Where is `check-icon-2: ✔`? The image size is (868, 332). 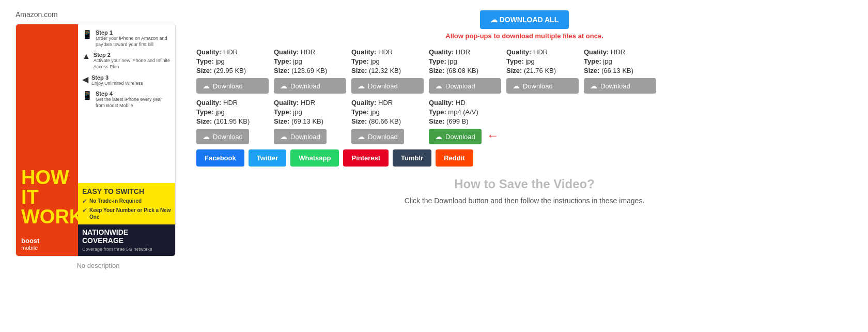 check-icon-2: ✔ is located at coordinates (85, 210).